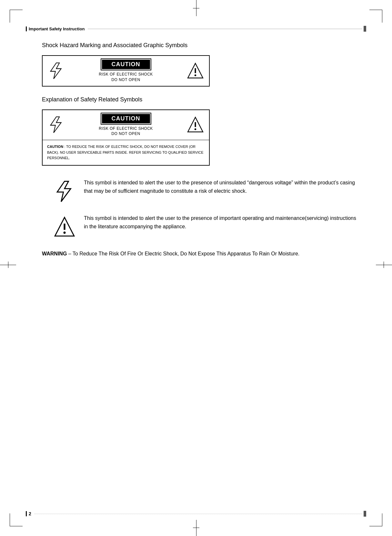 The height and width of the screenshot is (536, 392). I want to click on header-label: Important Safety Instruction, so click(55, 29).